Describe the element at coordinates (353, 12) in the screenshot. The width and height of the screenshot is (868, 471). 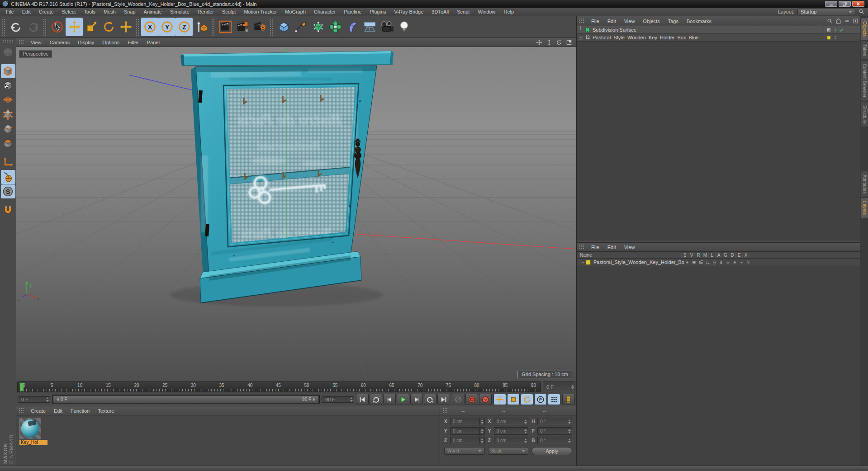
I see `menu-pipeline: Pipeline` at that location.